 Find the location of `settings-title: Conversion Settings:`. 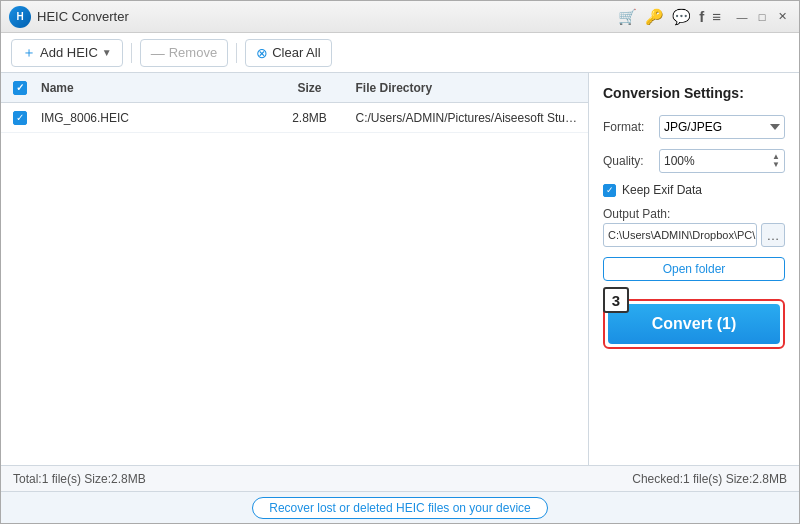

settings-title: Conversion Settings: is located at coordinates (694, 93).